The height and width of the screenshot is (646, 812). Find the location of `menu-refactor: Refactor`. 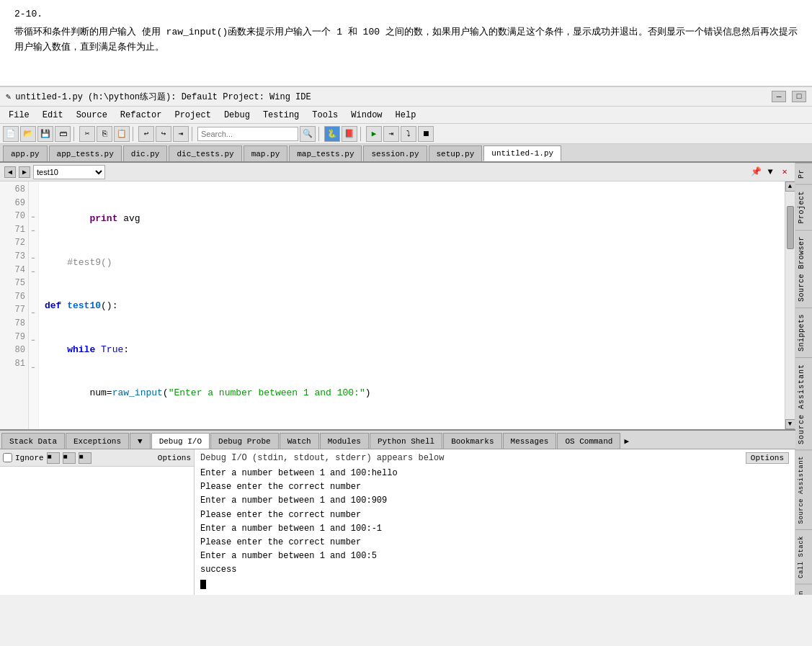

menu-refactor: Refactor is located at coordinates (141, 115).